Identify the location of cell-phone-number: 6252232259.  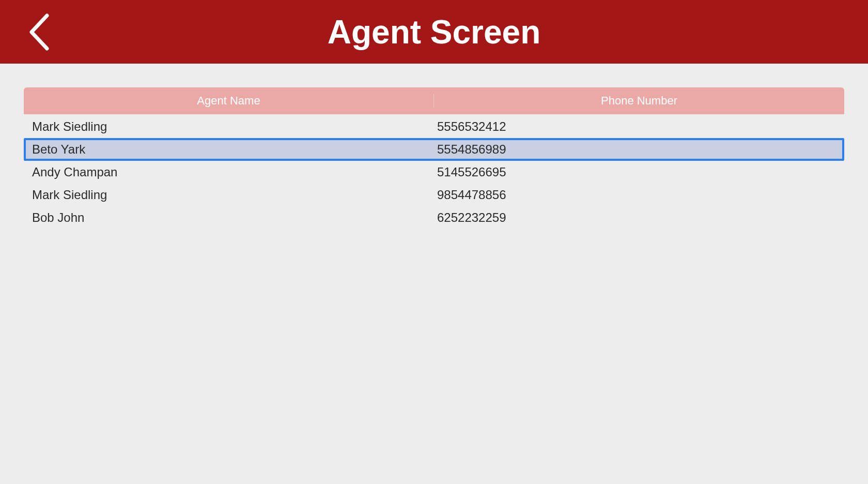
(640, 218).